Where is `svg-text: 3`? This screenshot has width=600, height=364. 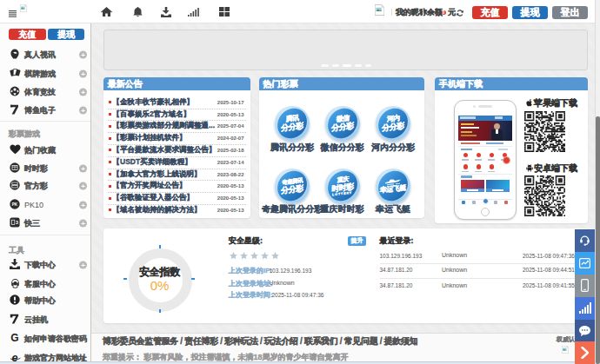 svg-text: 3 is located at coordinates (17, 222).